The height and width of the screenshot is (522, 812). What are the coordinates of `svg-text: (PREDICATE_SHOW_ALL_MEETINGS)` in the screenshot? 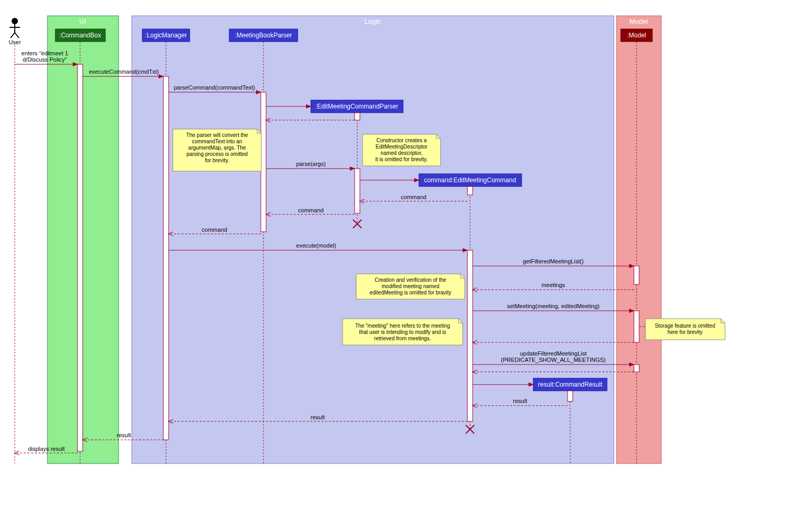 It's located at (553, 360).